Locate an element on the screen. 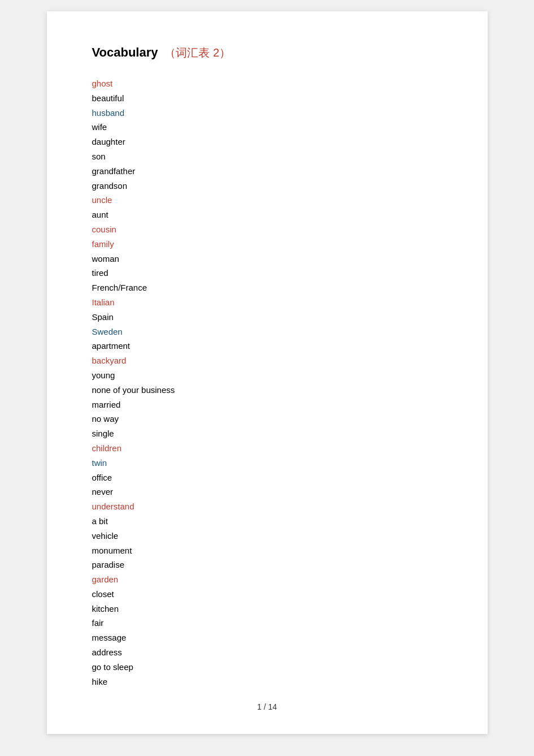 The height and width of the screenshot is (756, 534). list-item: twin is located at coordinates (267, 463).